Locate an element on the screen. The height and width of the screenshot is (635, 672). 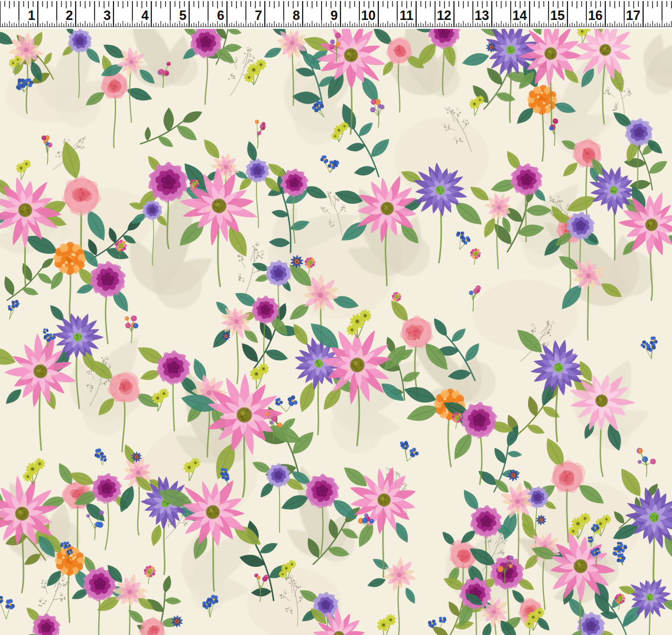
ruler-number: 3 is located at coordinates (107, 15).